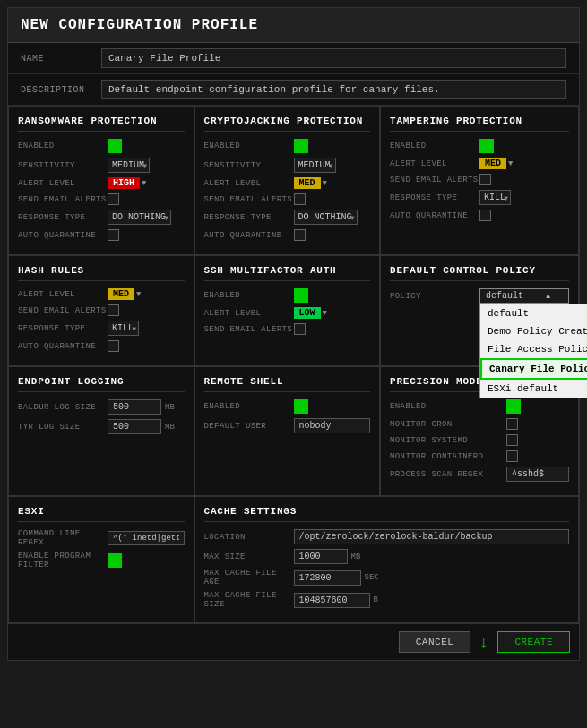  Describe the element at coordinates (294, 90) in the screenshot. I see `description-row: DESCRIPTION` at that location.